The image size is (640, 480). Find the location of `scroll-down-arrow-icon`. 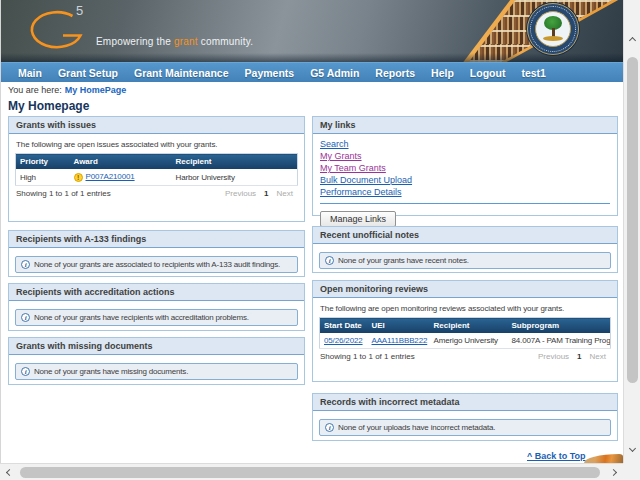

scroll-down-arrow-icon is located at coordinates (632, 448).